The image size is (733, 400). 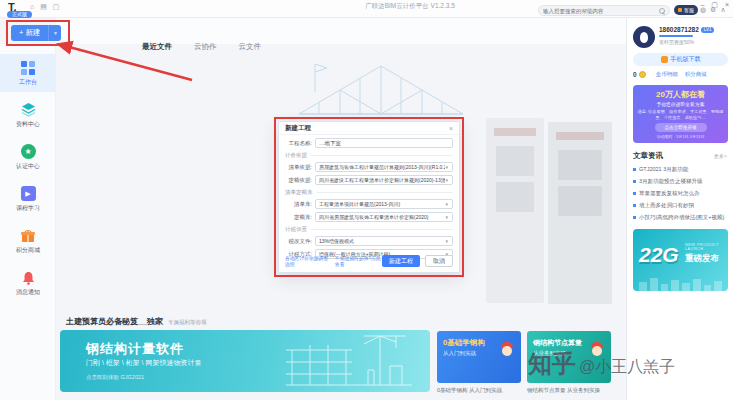 I want to click on promo-claim-button: 点击立即免费领, so click(x=681, y=128).